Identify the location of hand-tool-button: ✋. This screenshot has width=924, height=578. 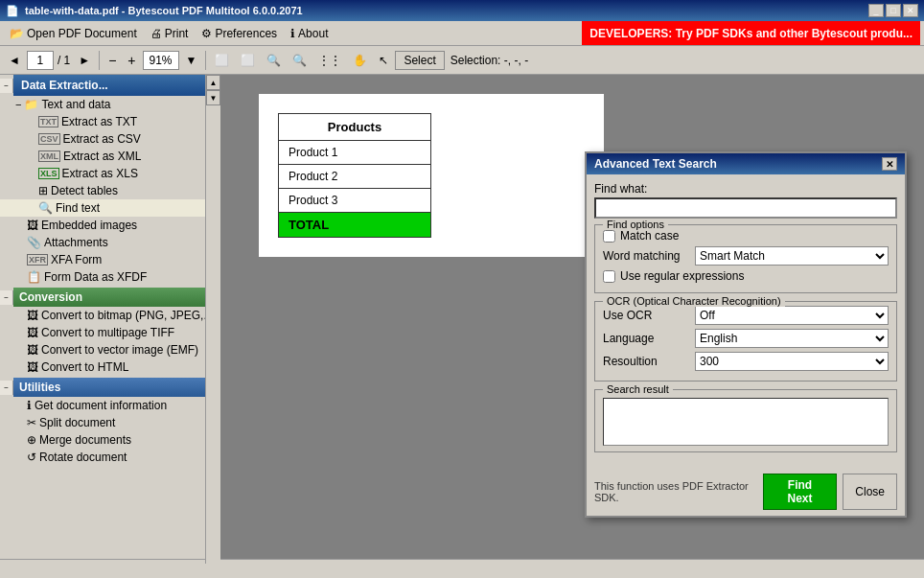
(360, 60).